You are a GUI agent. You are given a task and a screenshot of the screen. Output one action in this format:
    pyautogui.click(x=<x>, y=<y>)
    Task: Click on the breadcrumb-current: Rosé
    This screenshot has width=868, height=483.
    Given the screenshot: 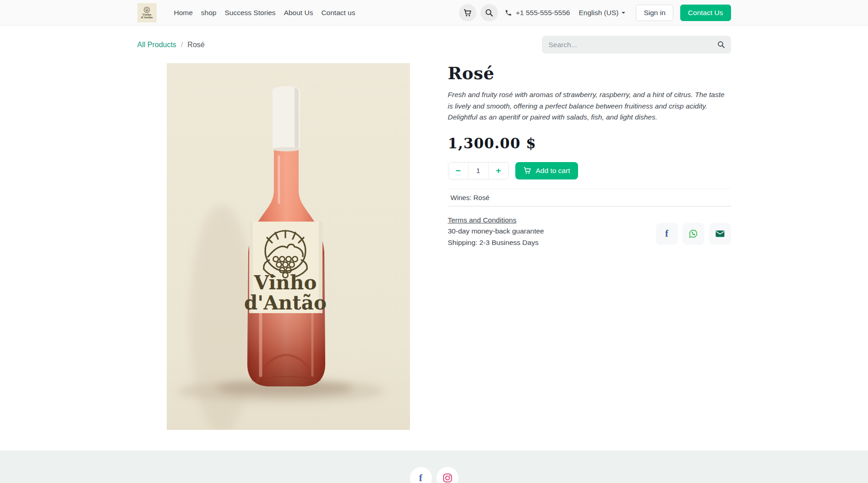 What is the action you would take?
    pyautogui.click(x=196, y=45)
    